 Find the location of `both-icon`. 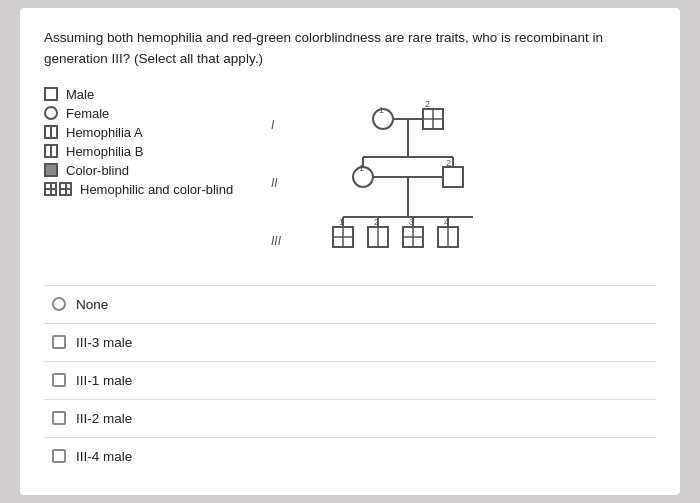

both-icon is located at coordinates (58, 189).